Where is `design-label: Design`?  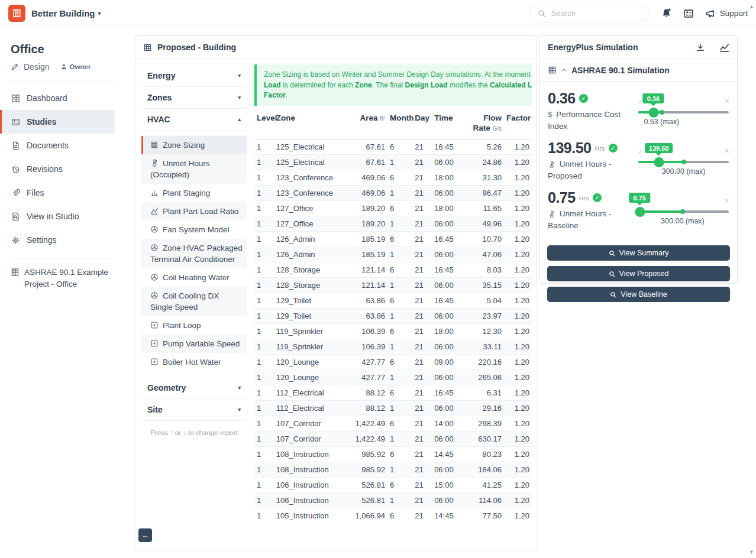 design-label: Design is located at coordinates (37, 67).